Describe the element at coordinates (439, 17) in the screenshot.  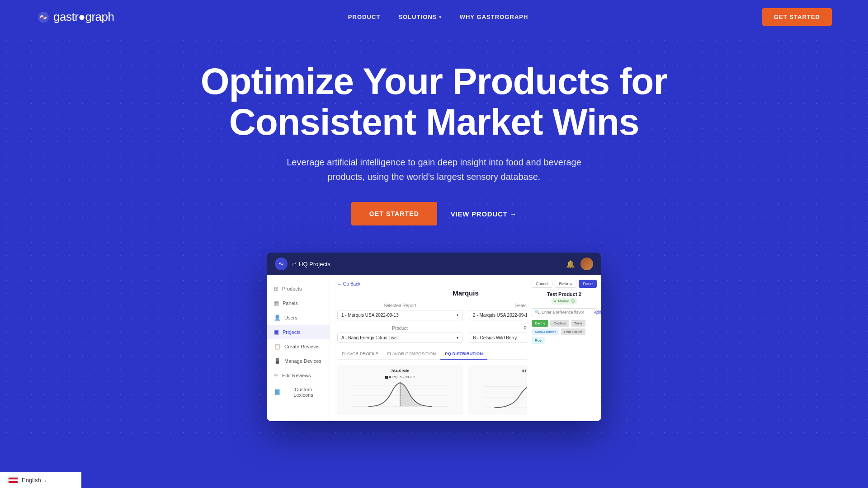
I see `nav-links: PRODUCT SOLUTIONS ▾ WHY GASTROGRAPH` at that location.